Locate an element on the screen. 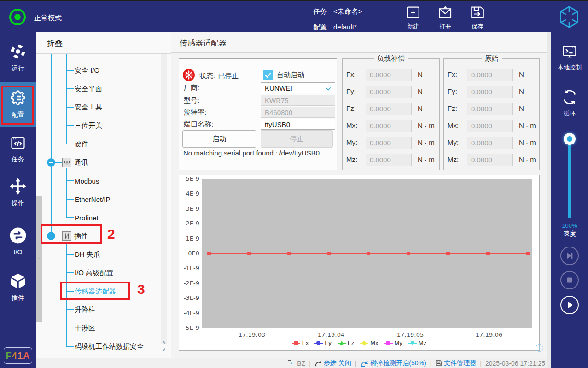 The height and width of the screenshot is (368, 588). sidebar-item-plugin: 插件 is located at coordinates (18, 287).